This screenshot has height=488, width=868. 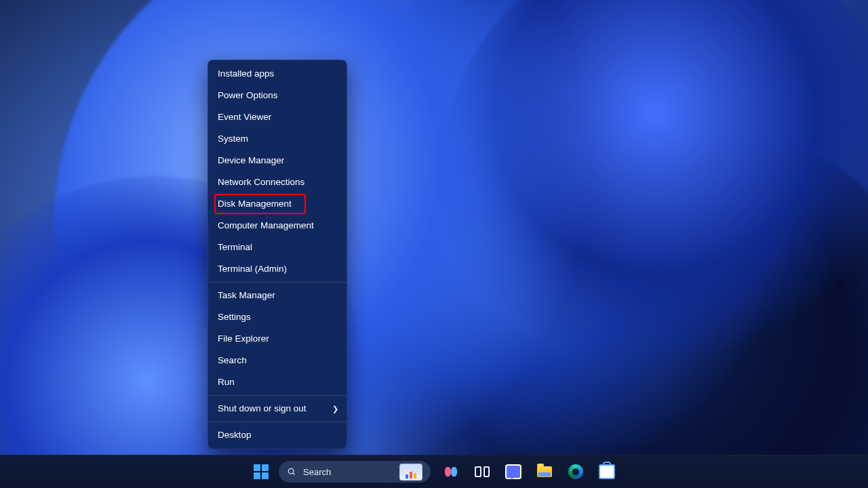 What do you see at coordinates (348, 472) in the screenshot?
I see `search-label: Search` at bounding box center [348, 472].